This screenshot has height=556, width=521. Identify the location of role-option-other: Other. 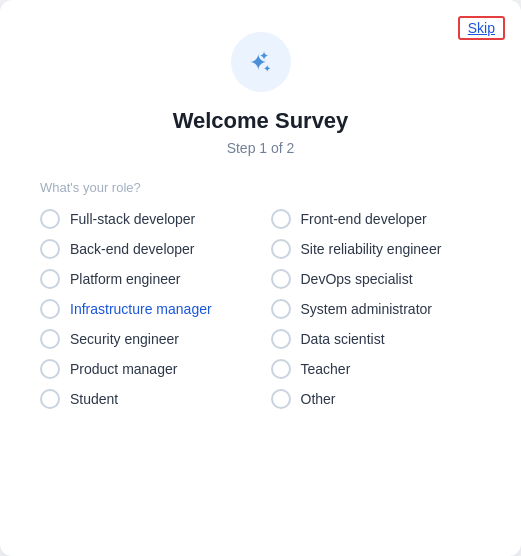
(376, 399).